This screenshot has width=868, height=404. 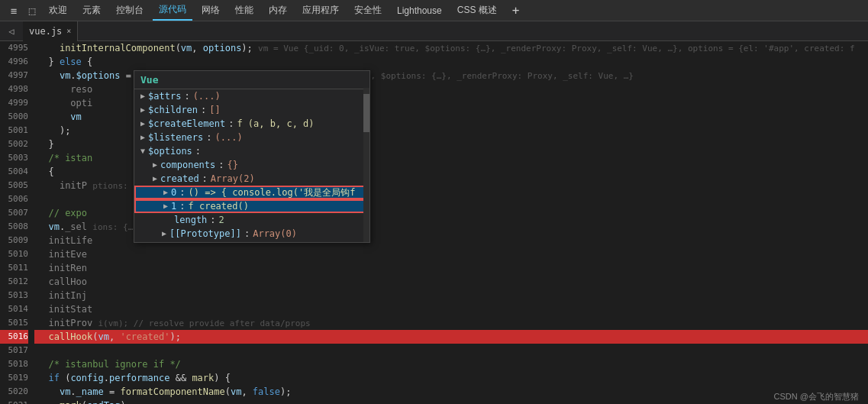 What do you see at coordinates (191, 220) in the screenshot?
I see `attr-key-length: length` at bounding box center [191, 220].